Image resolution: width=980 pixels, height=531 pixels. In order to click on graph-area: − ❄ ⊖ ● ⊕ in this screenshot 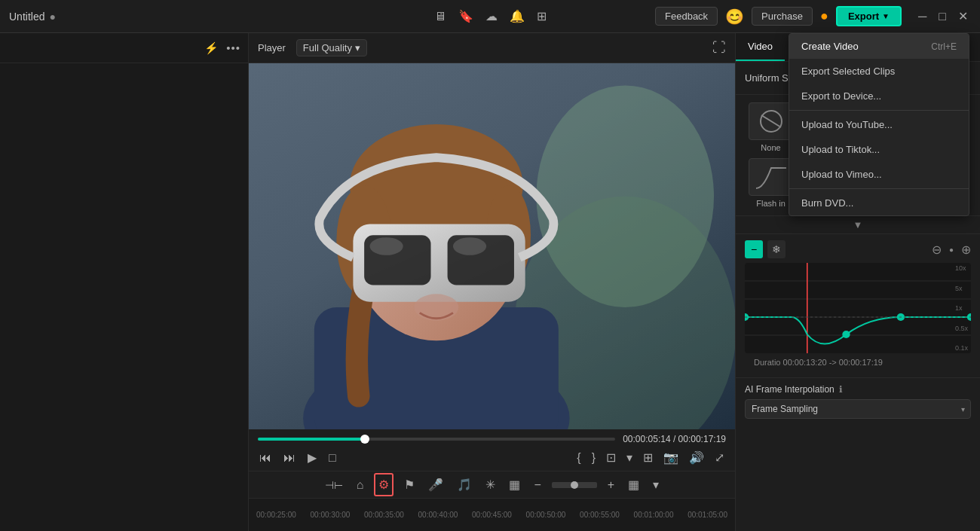, I will do `click(858, 306)`.